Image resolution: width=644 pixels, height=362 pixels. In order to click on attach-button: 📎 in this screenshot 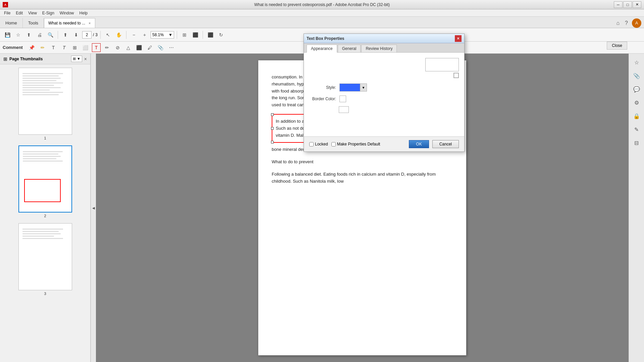, I will do `click(161, 48)`.